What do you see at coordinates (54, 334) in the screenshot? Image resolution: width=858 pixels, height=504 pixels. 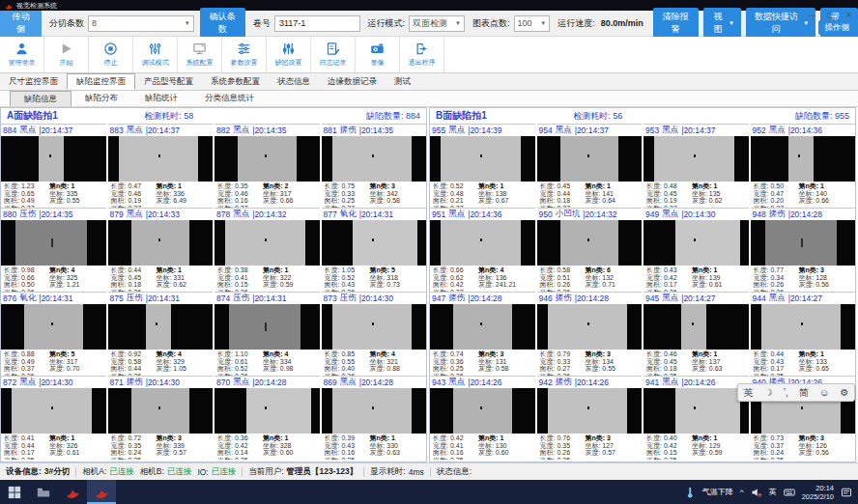 I see `defect-card: 876 氧化 |20:14:31 长度: 0.88 宽度: 0.49 面积: 0…` at bounding box center [54, 334].